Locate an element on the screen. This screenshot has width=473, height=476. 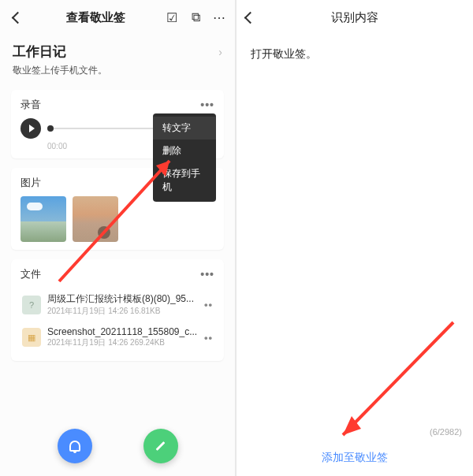
play-button is located at coordinates (31, 128).